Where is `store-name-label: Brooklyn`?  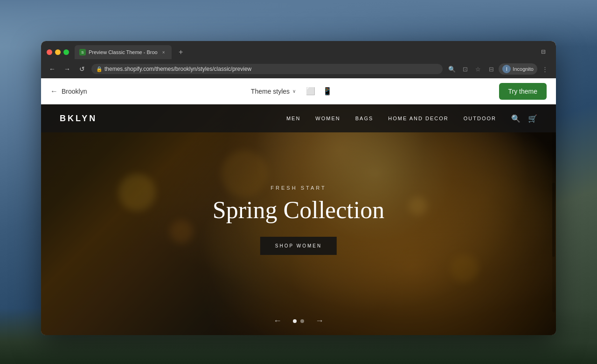 store-name-label: Brooklyn is located at coordinates (74, 91).